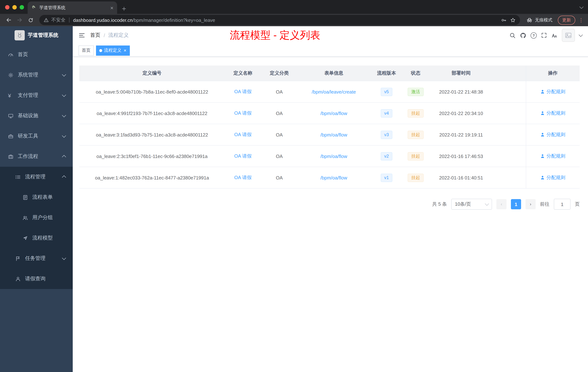 The image size is (588, 372). Describe the element at coordinates (523, 35) in the screenshot. I see `github-icon` at that location.